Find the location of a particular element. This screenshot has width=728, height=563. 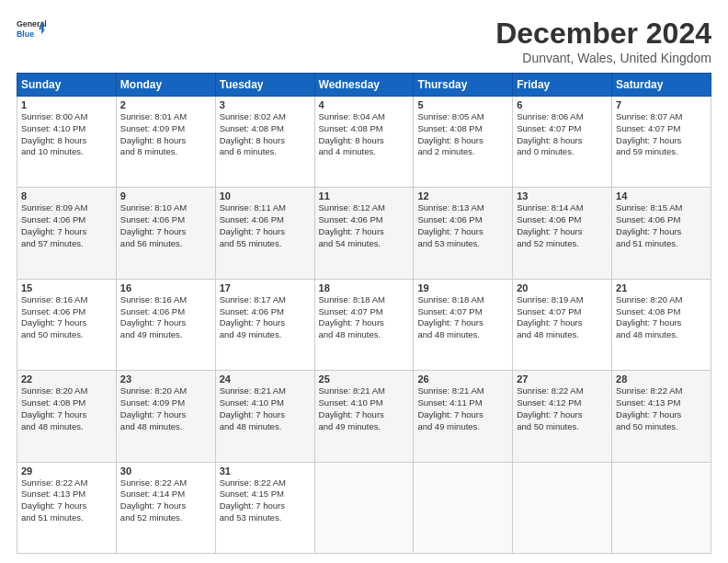

calendar-day-cell: 5Sunrise: 8:05 AMSunset: 4:08 PMDaylight… is located at coordinates (463, 142).